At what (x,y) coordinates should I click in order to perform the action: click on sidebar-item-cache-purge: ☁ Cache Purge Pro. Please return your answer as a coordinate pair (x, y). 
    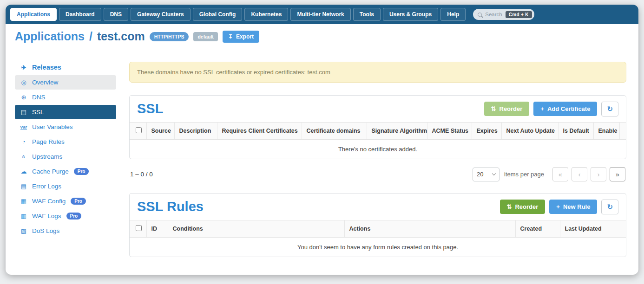
    Looking at the image, I should click on (66, 172).